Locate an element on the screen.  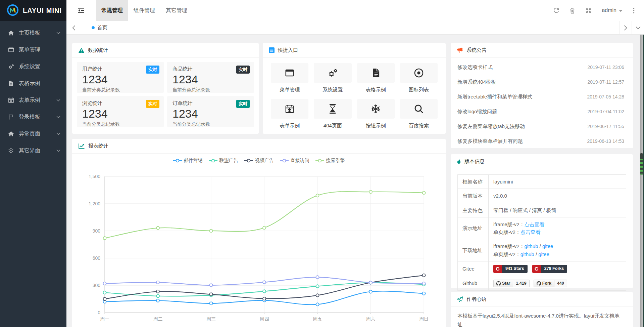
sidebar-item-menu-management: 菜单管理 is located at coordinates (33, 50).